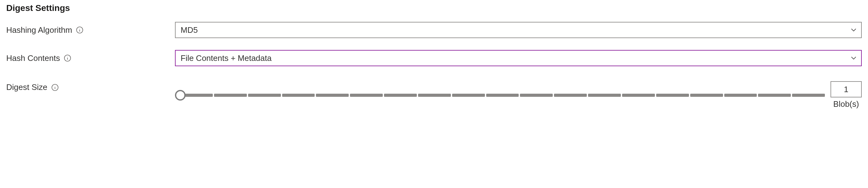  What do you see at coordinates (518, 30) in the screenshot?
I see `hashing-algorithm-select: MD5` at bounding box center [518, 30].